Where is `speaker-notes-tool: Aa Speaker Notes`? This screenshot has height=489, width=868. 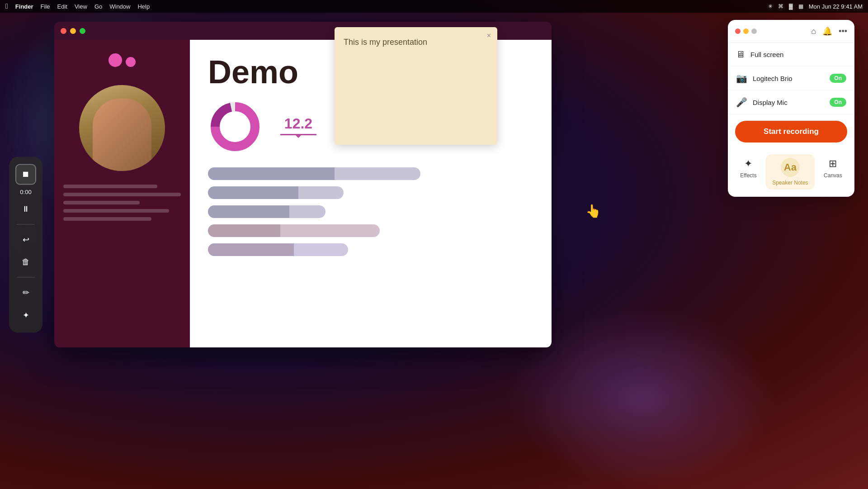 speaker-notes-tool: Aa Speaker Notes is located at coordinates (790, 172).